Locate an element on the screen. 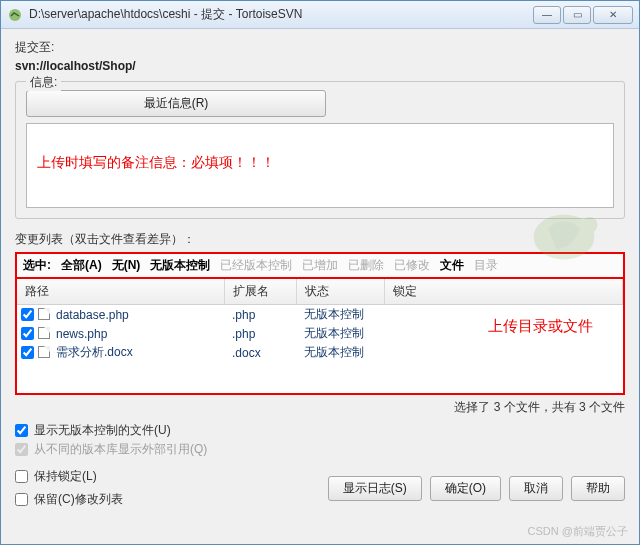 Image resolution: width=640 pixels, height=545 pixels. watermark-text: CSDN @前端贾公子 is located at coordinates (578, 532).